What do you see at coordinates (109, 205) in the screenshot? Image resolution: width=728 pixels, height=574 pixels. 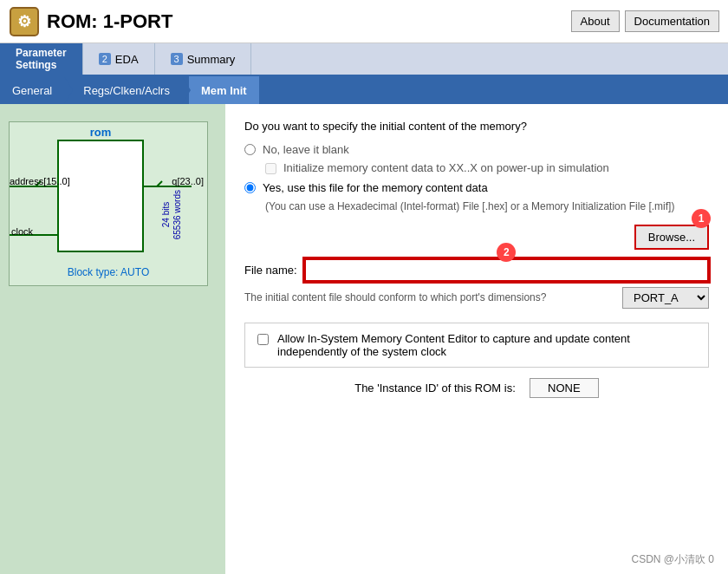 I see `rom-wires` at bounding box center [109, 205].